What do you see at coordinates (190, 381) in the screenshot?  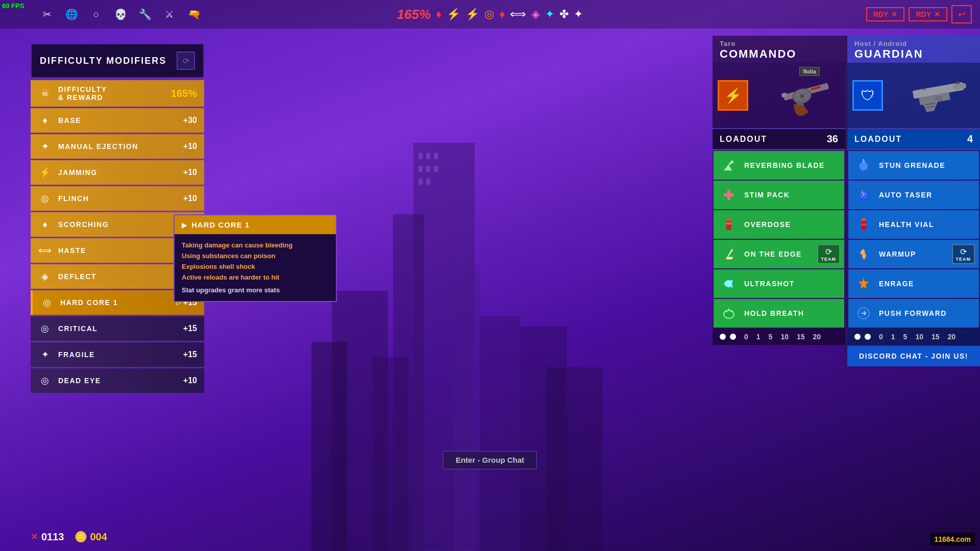 I see `modifier-value-deadeye: +10` at bounding box center [190, 381].